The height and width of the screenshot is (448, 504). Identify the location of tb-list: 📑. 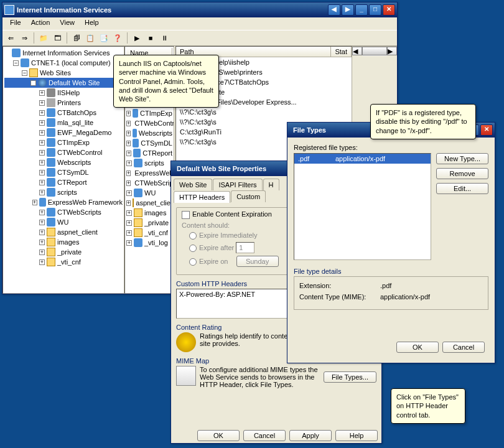
(104, 38).